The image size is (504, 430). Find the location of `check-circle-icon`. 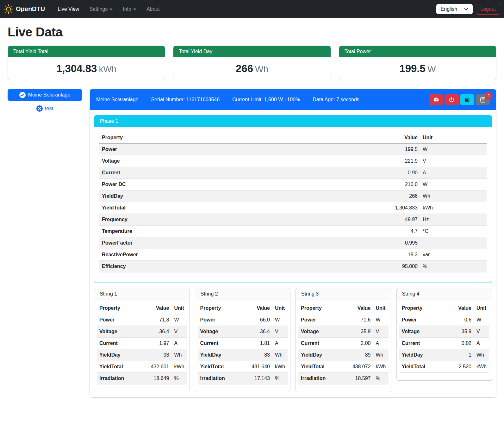

check-circle-icon is located at coordinates (22, 95).